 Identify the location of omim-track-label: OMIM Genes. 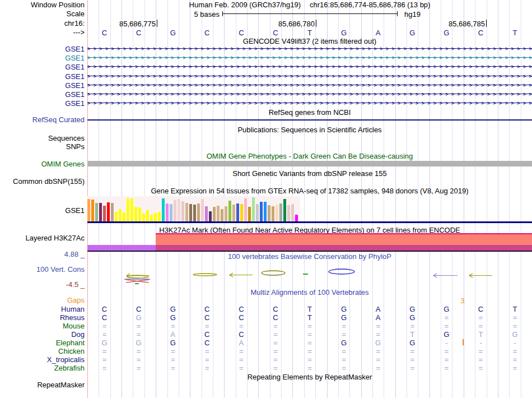
(43, 164).